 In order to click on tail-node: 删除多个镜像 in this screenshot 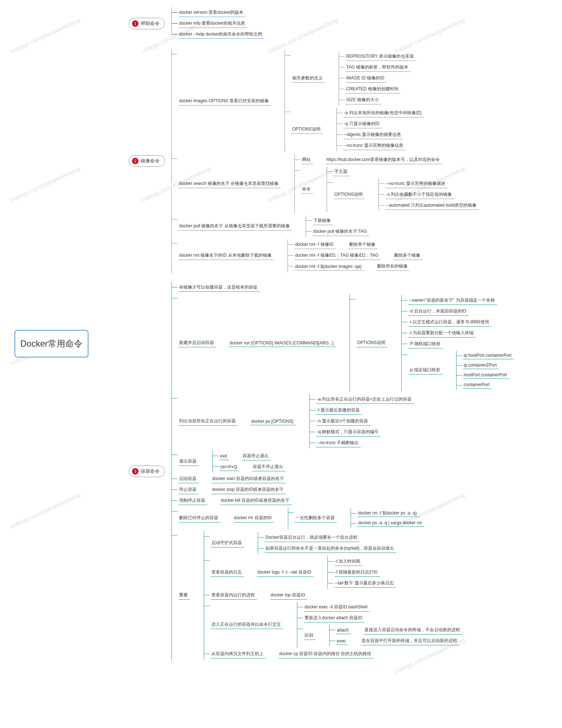, I will do `click(408, 256)`.